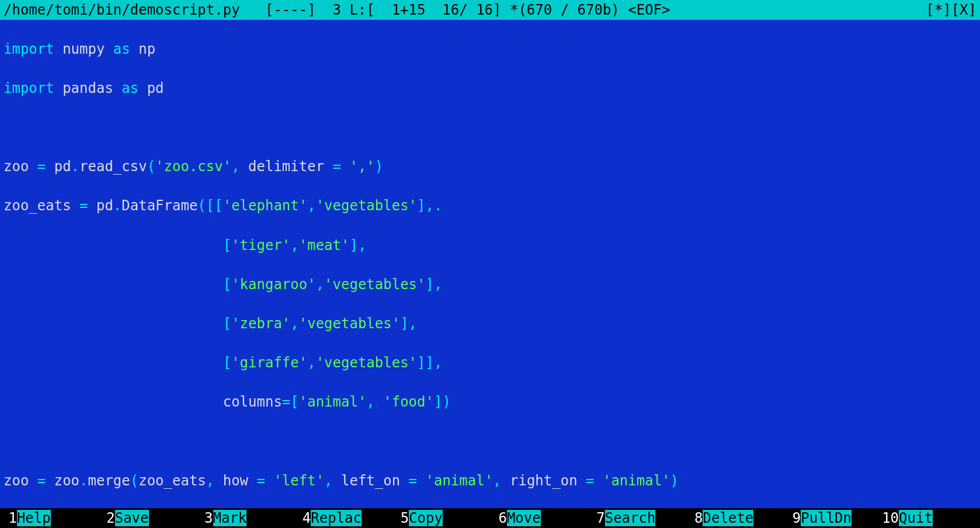 The height and width of the screenshot is (528, 980). What do you see at coordinates (490, 481) in the screenshot?
I see `code-line: zoo = zoo.merge(zoo_eats, how = 'left', …` at bounding box center [490, 481].